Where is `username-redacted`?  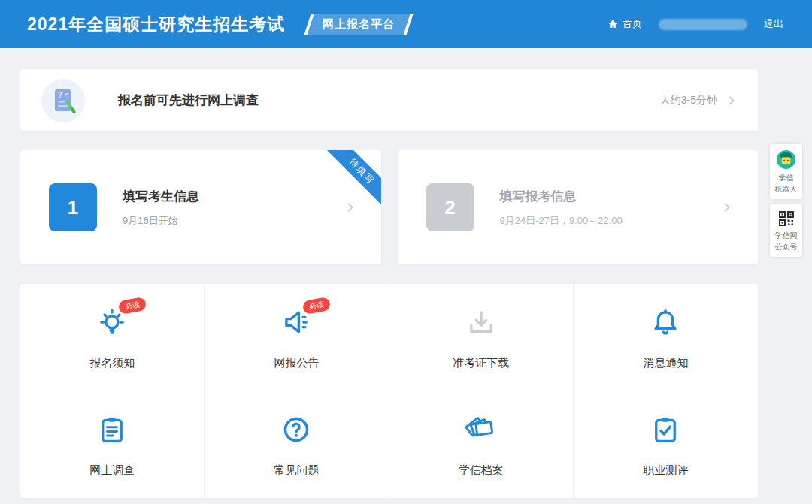
username-redacted is located at coordinates (703, 24).